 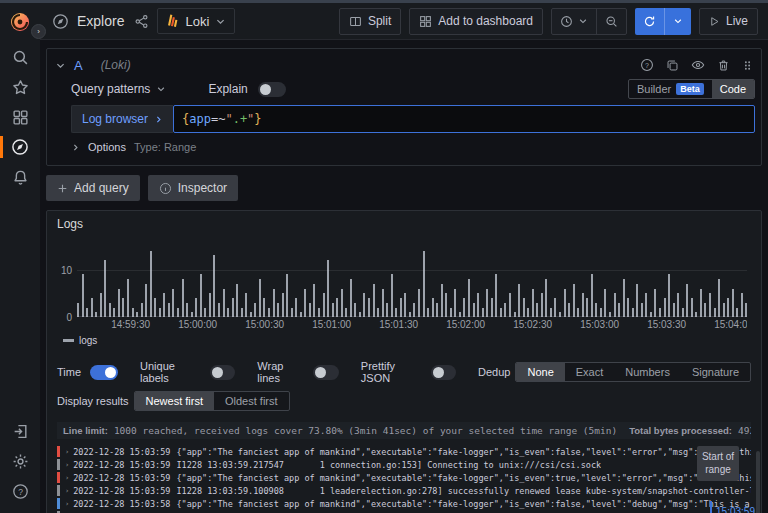 What do you see at coordinates (647, 65) in the screenshot?
I see `query-help-icon: ?` at bounding box center [647, 65].